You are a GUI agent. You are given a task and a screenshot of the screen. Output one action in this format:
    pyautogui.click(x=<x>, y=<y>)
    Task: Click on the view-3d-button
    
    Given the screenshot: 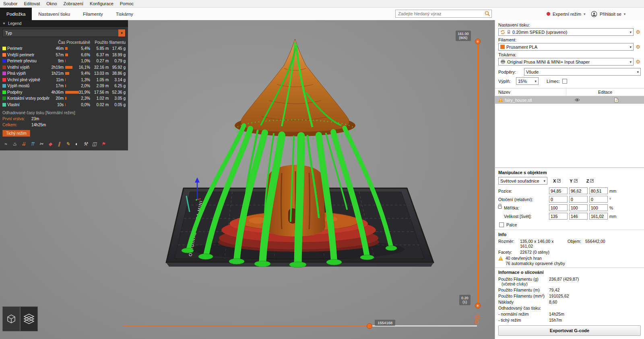 What is the action you would take?
    pyautogui.click(x=11, y=319)
    